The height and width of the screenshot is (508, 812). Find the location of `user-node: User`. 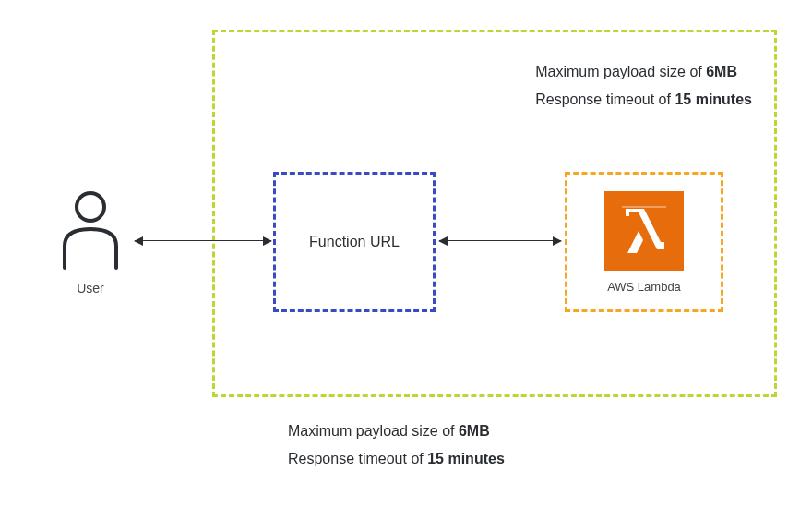

user-node: User is located at coordinates (90, 242).